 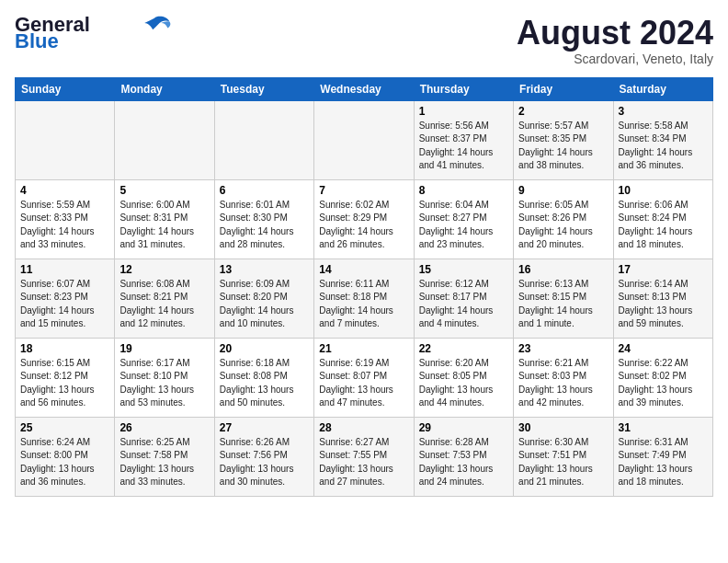 What do you see at coordinates (364, 298) in the screenshot?
I see `week-row-3: 11Sunrise: 6:07 AMSunset: 8:23 PMDayligh…` at bounding box center [364, 298].